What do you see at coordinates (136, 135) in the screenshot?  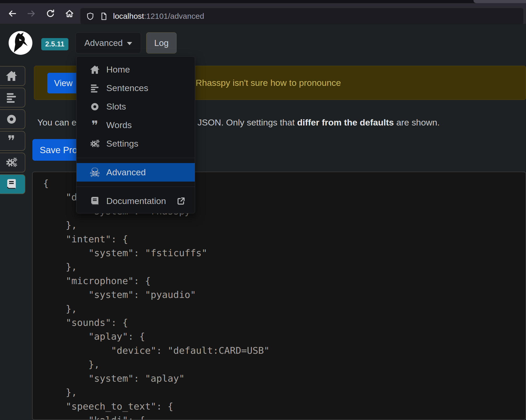 I see `nav-dropdown-menu: Home Sentences Slots ❞ Words Settings ☠ …` at bounding box center [136, 135].